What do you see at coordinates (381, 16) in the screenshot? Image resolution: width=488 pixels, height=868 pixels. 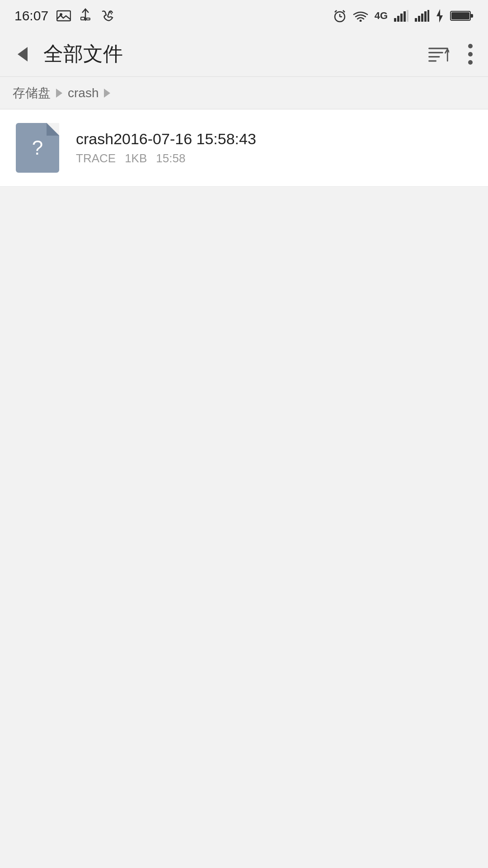 I see `network-4g: 4G` at bounding box center [381, 16].